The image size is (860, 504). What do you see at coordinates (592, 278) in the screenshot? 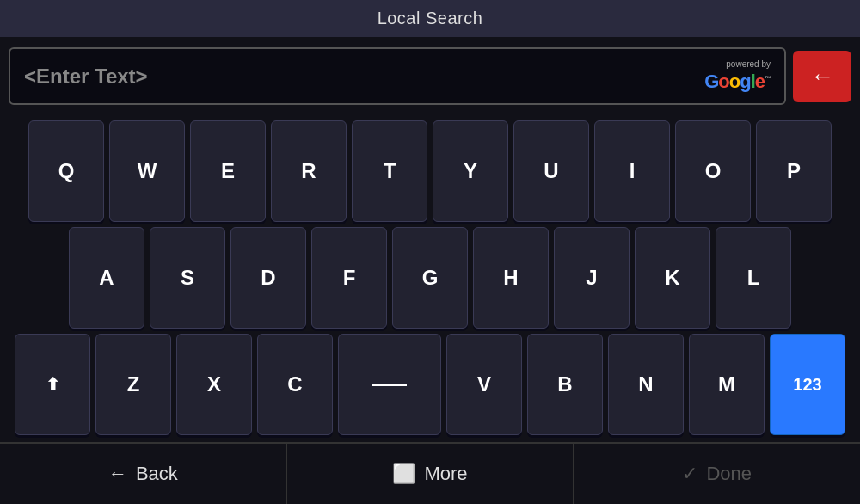
I see `key-j: J` at bounding box center [592, 278].